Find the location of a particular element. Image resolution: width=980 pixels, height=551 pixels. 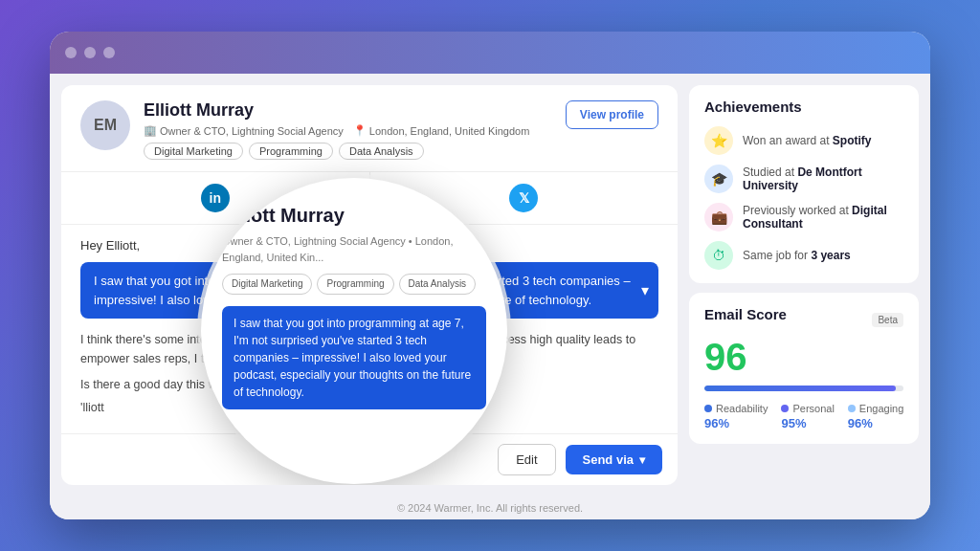

send-dropdown-icon: ▾ is located at coordinates (642, 460).